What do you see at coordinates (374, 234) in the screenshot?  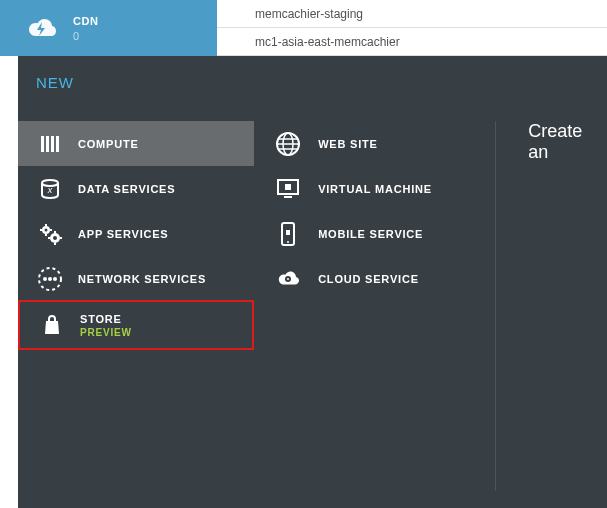 I see `service-mobile-service: MOBILE SERVICE` at bounding box center [374, 234].